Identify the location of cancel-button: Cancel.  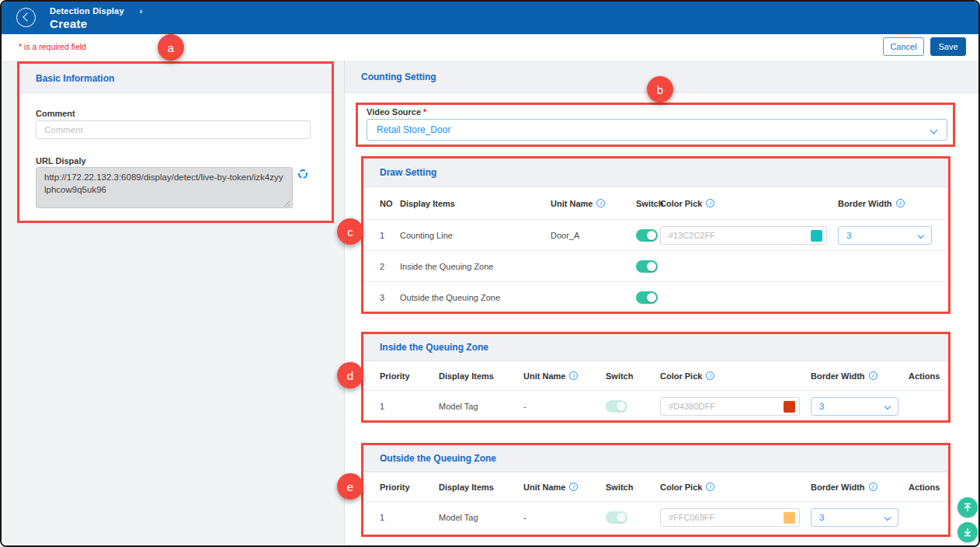
(904, 47).